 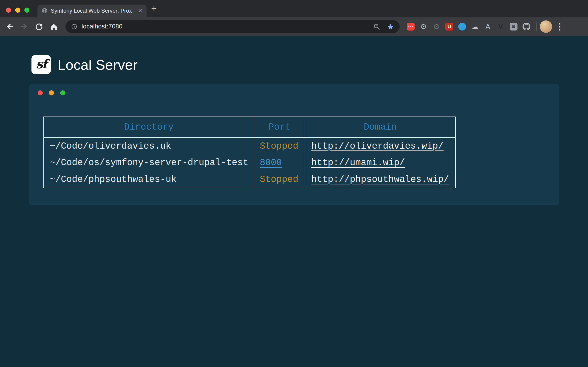 What do you see at coordinates (250, 146) in the screenshot?
I see `table-row: ~/Code/oliverdavies.uk Stopped http://ol…` at bounding box center [250, 146].